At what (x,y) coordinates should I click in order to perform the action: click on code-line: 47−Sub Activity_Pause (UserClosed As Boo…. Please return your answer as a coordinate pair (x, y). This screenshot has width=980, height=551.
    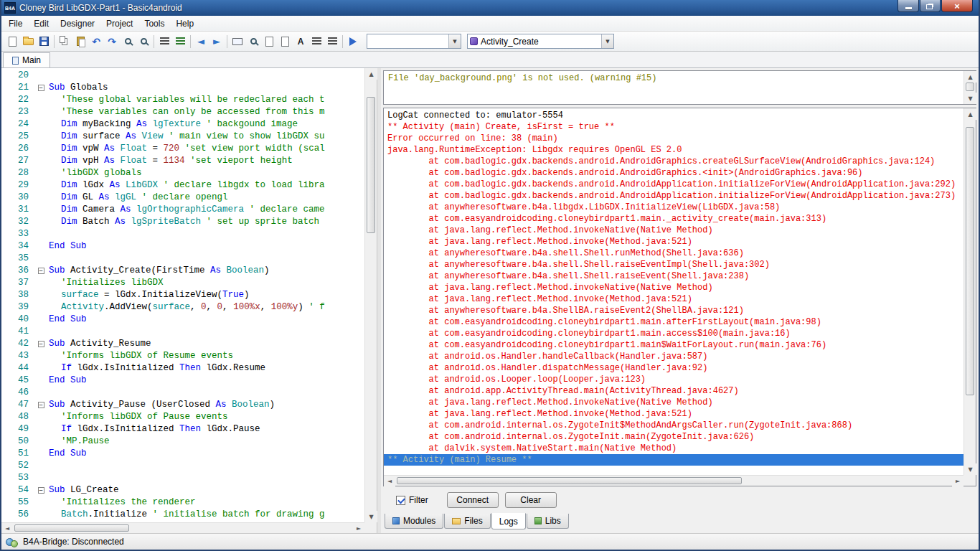
    Looking at the image, I should click on (183, 405).